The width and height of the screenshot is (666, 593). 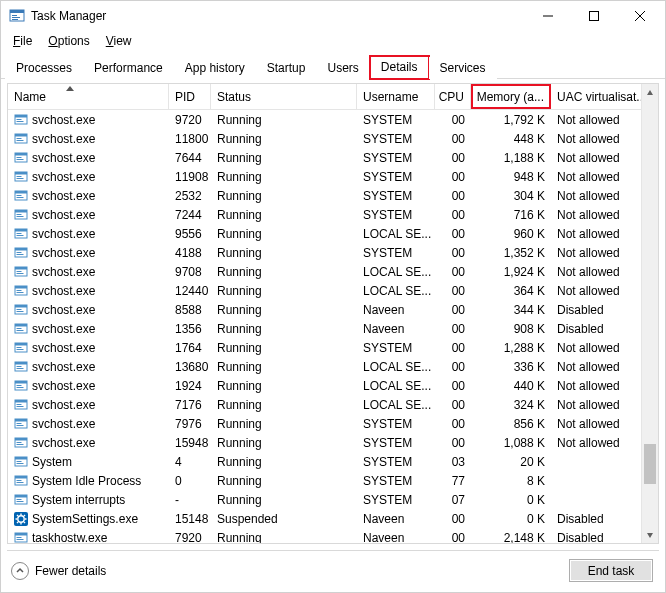 I want to click on cell-memory: 1,924 K, so click(x=511, y=272).